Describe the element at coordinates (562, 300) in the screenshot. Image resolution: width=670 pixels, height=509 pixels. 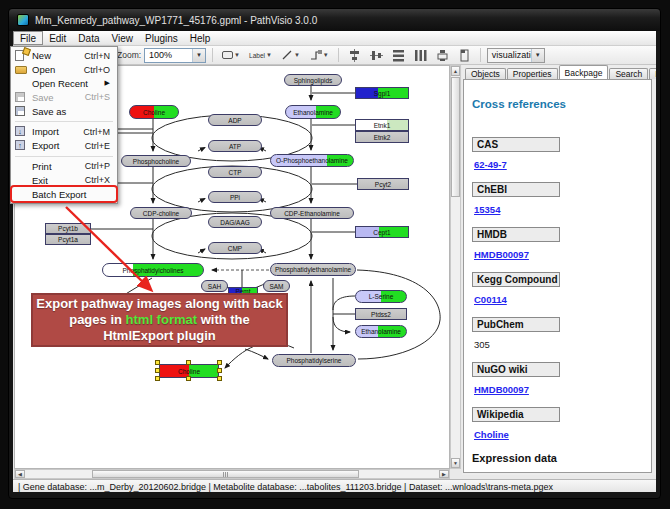
I see `xref-link: C00114` at that location.